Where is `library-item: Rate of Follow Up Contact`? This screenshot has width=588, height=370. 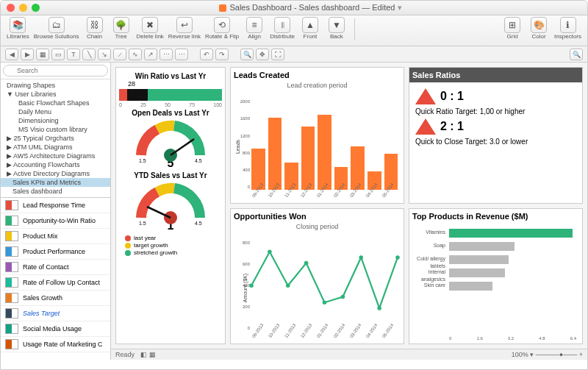
library-item: Rate of Follow Up Contact is located at coordinates (56, 282).